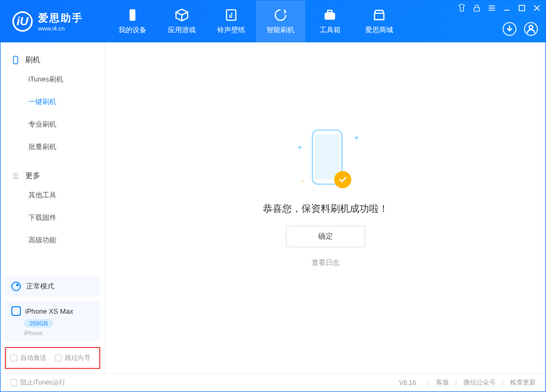  What do you see at coordinates (53, 100) in the screenshot?
I see `sidebar-section-flash: 刷机 iTunes刷机 一键刷机 专业刷机 批量刷机` at bounding box center [53, 100].